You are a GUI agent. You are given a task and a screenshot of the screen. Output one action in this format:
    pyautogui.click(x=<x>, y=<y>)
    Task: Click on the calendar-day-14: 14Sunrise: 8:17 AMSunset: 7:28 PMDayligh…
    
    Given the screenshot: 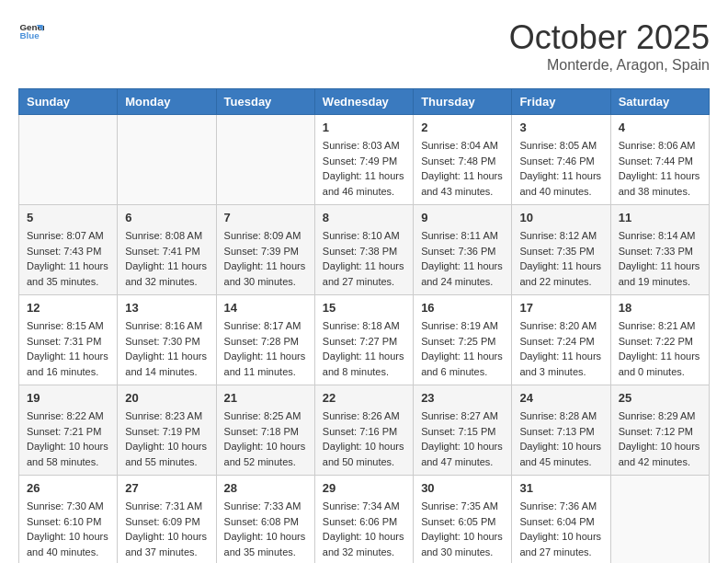 What is the action you would take?
    pyautogui.click(x=265, y=340)
    